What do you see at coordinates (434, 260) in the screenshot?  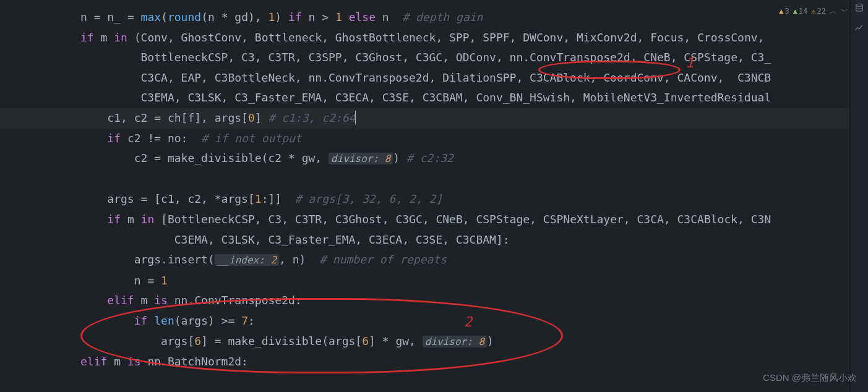 I see `code-line: args.insert(__index: 2, n) # number of r…` at bounding box center [434, 260].